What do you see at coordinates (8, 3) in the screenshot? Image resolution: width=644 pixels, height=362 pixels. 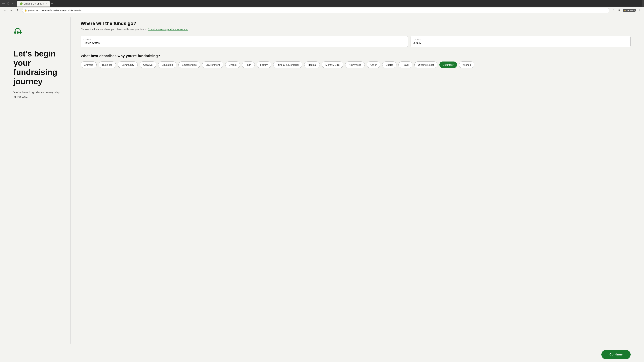 I see `maximize-button: ⎕` at bounding box center [8, 3].